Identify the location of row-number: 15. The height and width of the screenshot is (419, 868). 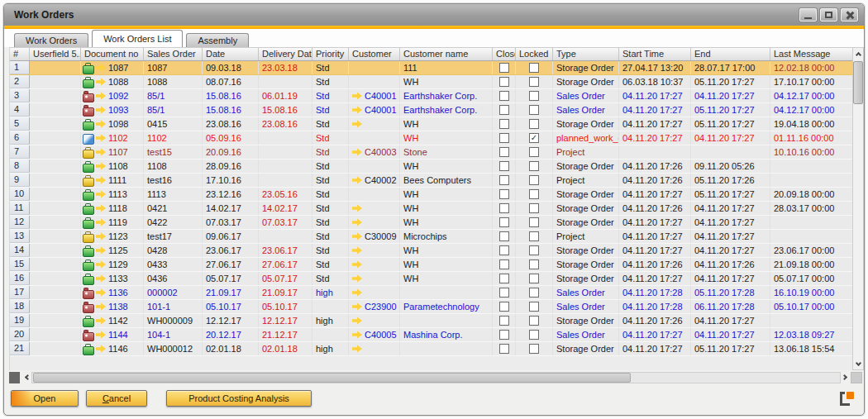
(20, 264).